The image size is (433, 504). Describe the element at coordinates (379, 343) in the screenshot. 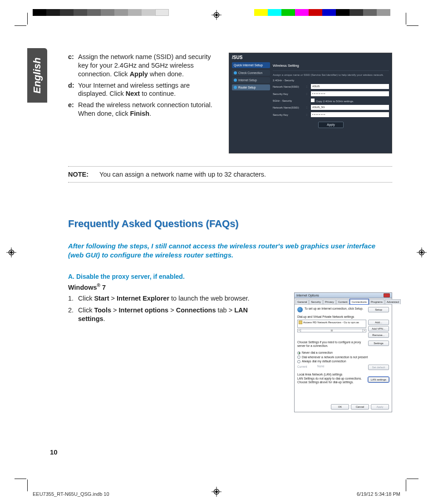

I see `settings-button: Settings` at that location.